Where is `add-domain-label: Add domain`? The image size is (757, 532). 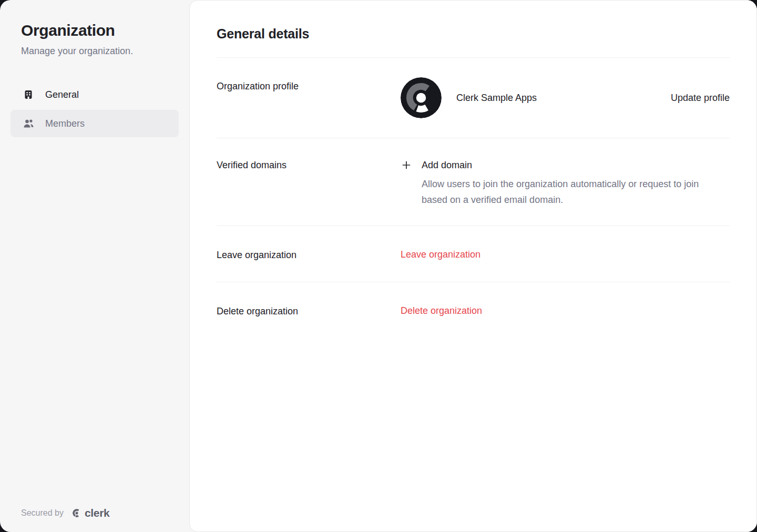 add-domain-label: Add domain is located at coordinates (447, 165).